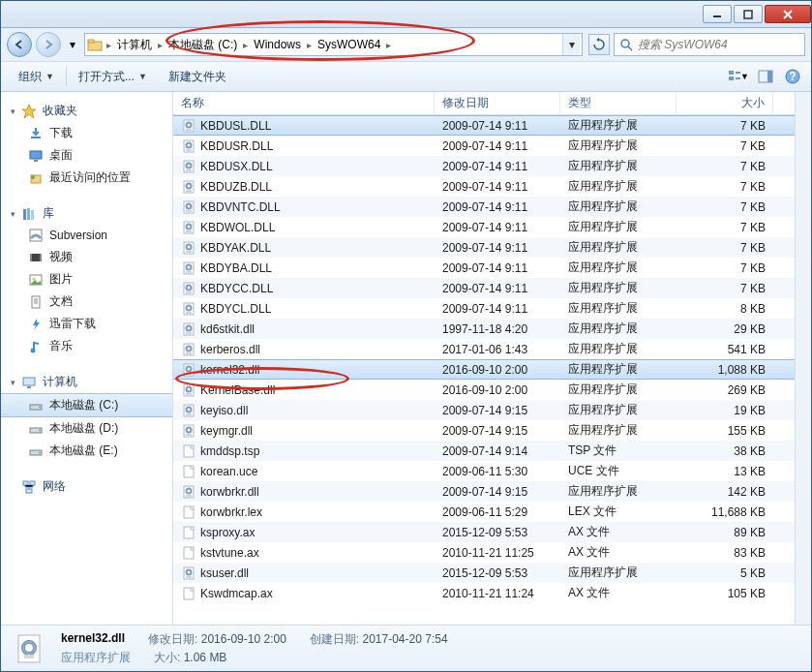  I want to click on breadcrumb-item: Windows, so click(277, 45).